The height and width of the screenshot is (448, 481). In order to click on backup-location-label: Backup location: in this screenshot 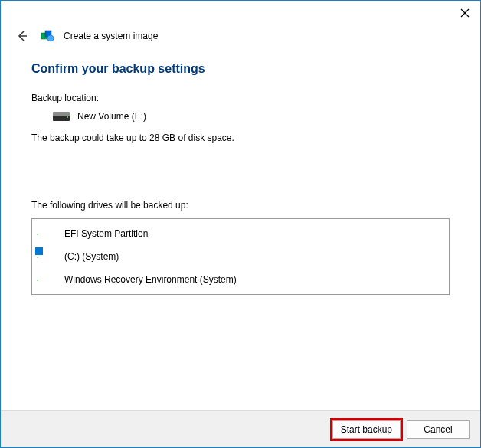, I will do `click(240, 98)`.